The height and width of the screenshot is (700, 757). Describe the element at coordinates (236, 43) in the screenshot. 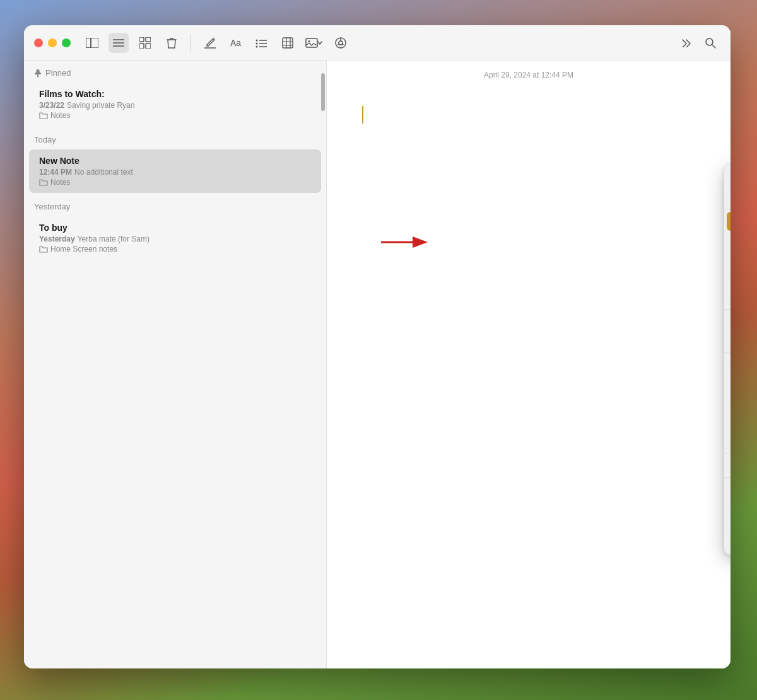

I see `font-button: Aa` at that location.